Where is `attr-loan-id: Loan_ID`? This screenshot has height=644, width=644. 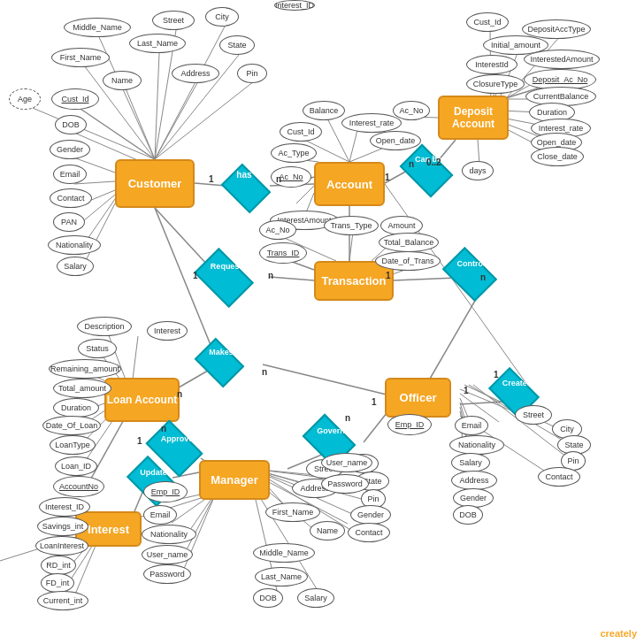 attr-loan-id: Loan_ID is located at coordinates (76, 466).